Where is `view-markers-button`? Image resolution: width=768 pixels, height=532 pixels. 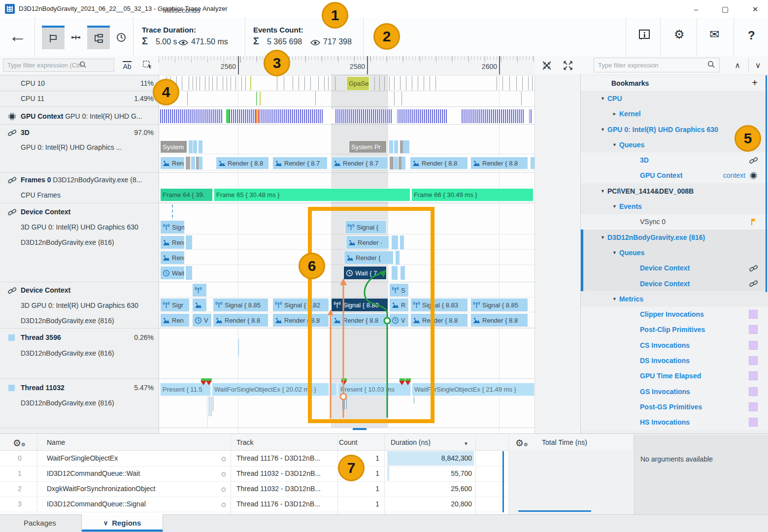
view-markers-button is located at coordinates (53, 37).